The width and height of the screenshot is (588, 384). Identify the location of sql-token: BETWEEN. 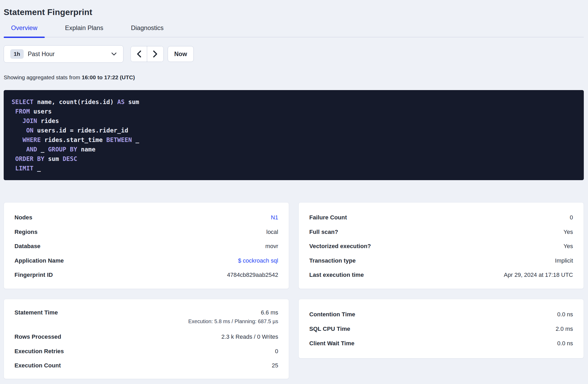
(119, 140).